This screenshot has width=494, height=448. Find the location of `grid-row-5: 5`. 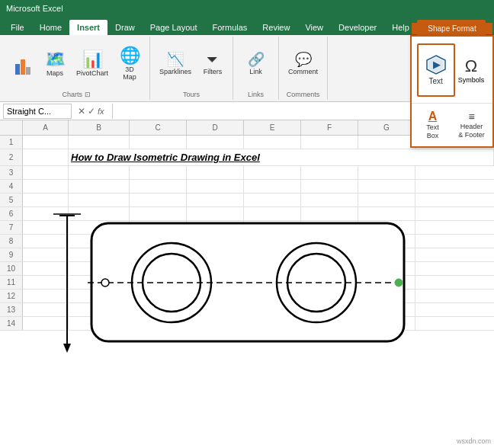

grid-row-5: 5 is located at coordinates (247, 200).